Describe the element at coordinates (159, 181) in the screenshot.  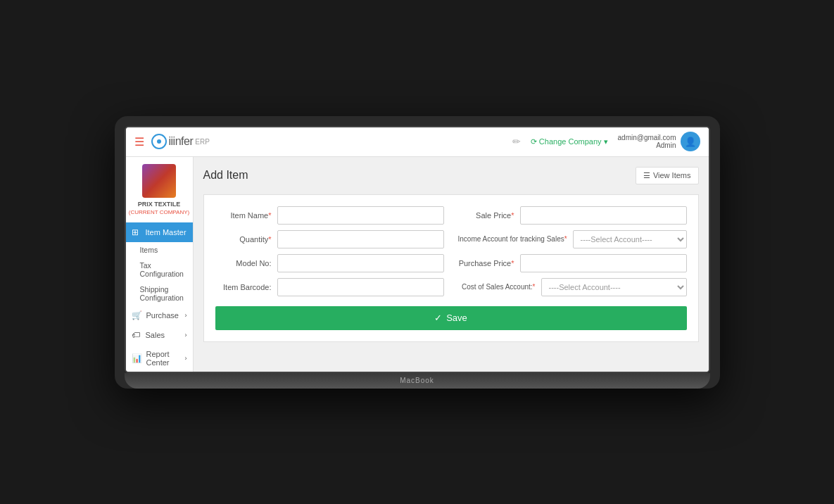
I see `company-logo` at that location.